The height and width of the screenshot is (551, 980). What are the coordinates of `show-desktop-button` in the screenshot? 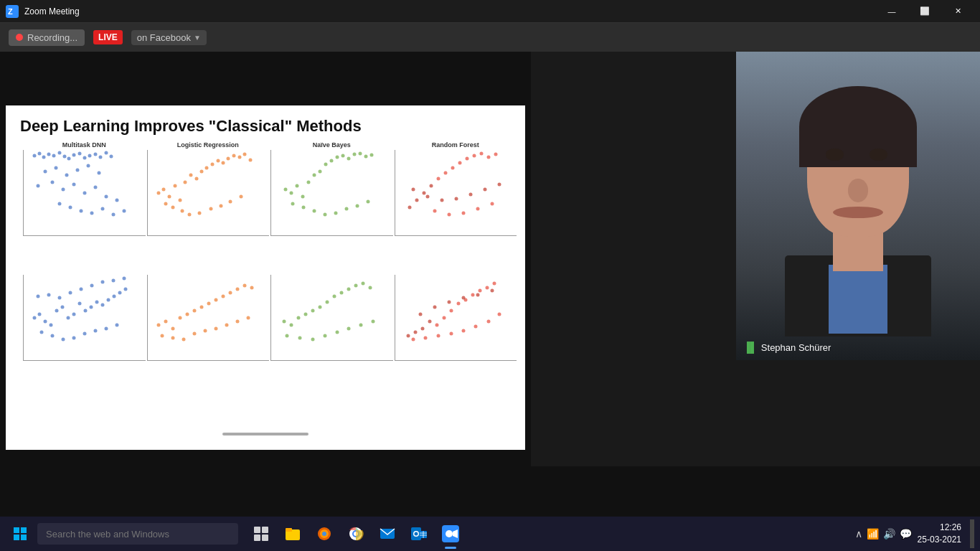 It's located at (972, 534).